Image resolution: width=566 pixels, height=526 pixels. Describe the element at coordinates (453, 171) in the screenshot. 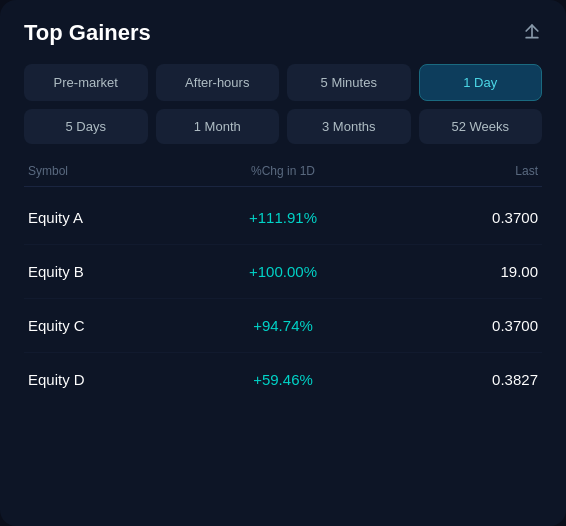

I see `col-last: Last` at that location.